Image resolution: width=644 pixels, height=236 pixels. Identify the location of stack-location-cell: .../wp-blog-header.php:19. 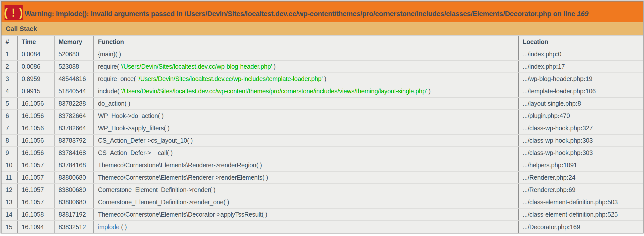
(581, 79).